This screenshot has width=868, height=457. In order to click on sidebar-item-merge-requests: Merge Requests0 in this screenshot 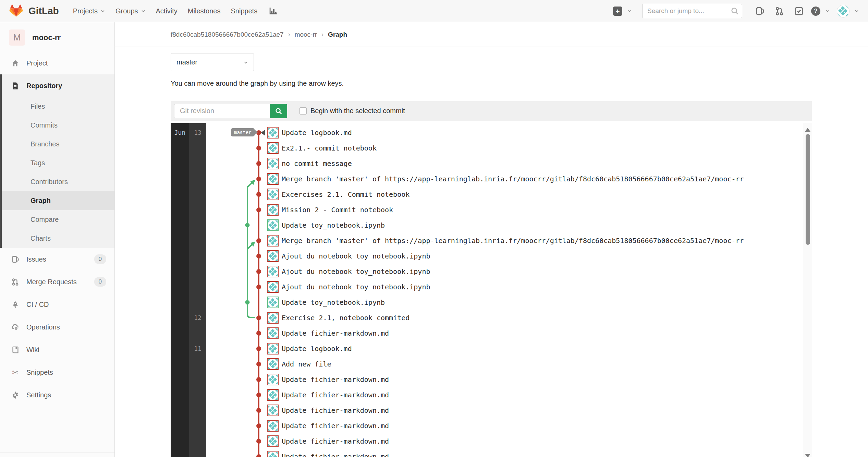, I will do `click(57, 282)`.